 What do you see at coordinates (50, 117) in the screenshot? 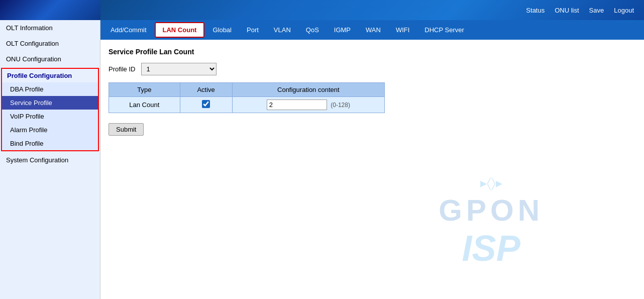
I see `sidebar-item-voip-profile: VoIP Profile` at bounding box center [50, 117].